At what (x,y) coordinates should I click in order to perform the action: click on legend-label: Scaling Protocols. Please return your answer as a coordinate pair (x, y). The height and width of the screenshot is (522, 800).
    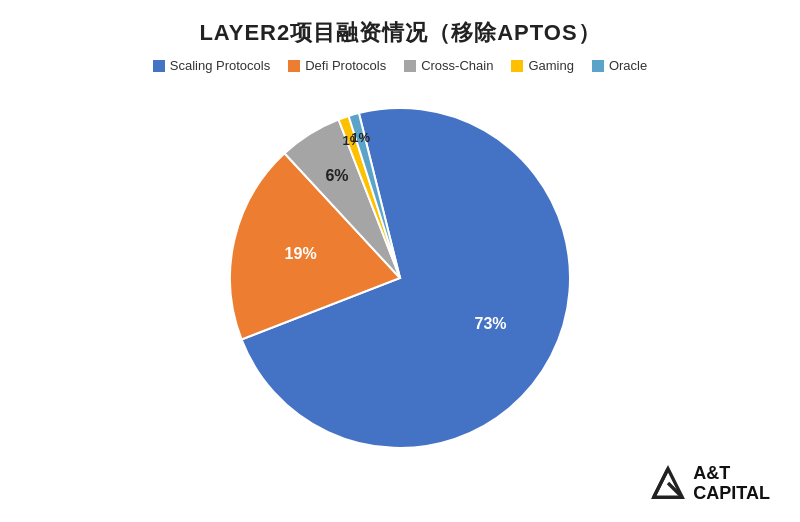
    Looking at the image, I should click on (220, 66).